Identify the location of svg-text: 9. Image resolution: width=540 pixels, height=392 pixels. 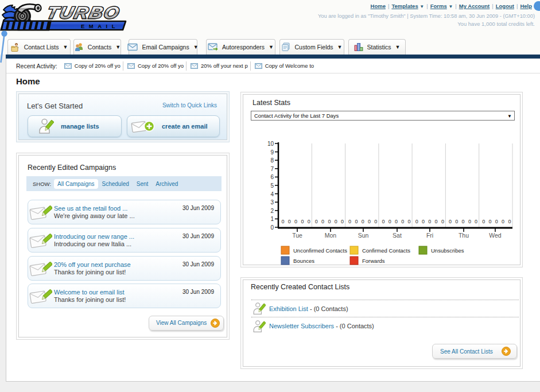
(272, 153).